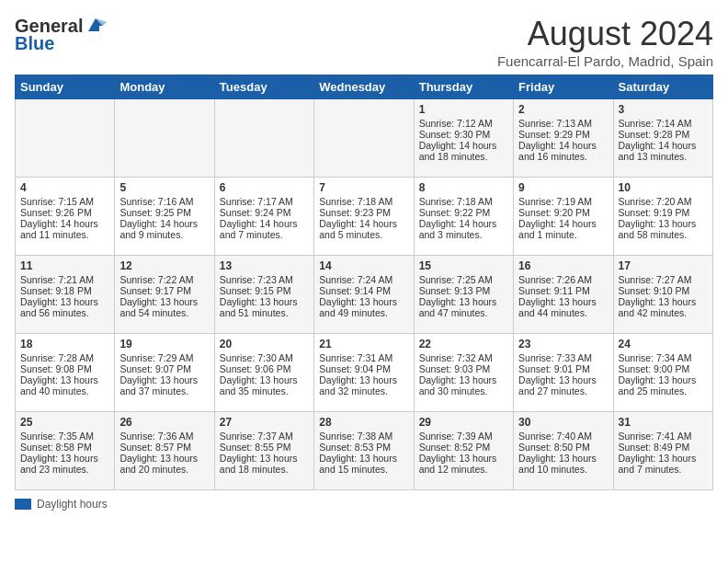 The image size is (728, 563). What do you see at coordinates (463, 123) in the screenshot?
I see `cell-text: Sunrise: 7:12 AM` at bounding box center [463, 123].